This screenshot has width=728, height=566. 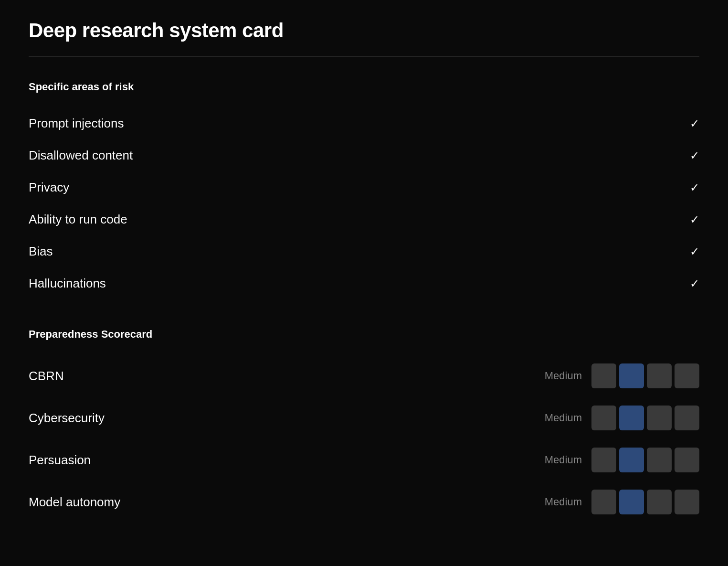 I want to click on risk-item: Bias✓, so click(x=364, y=251).